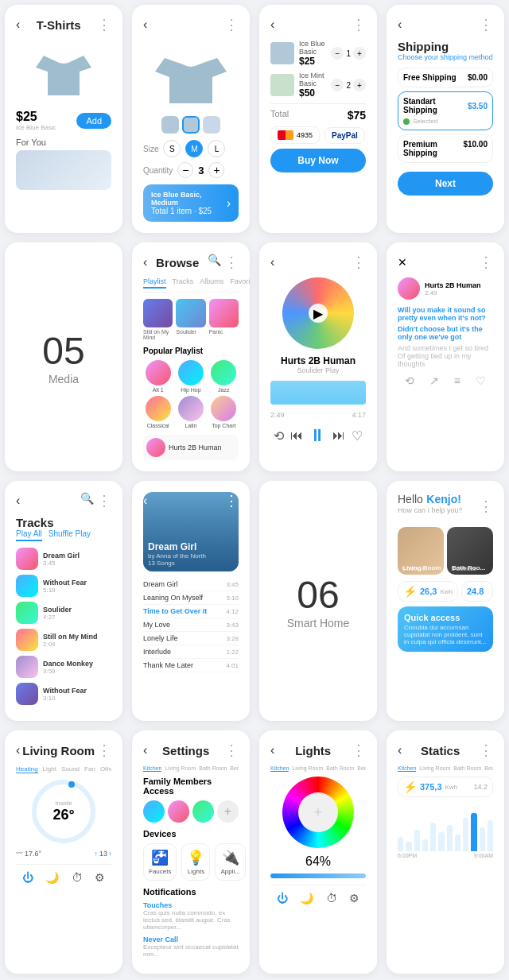  Describe the element at coordinates (280, 769) in the screenshot. I see `lights-tab-kitchen: Kitchen` at that location.